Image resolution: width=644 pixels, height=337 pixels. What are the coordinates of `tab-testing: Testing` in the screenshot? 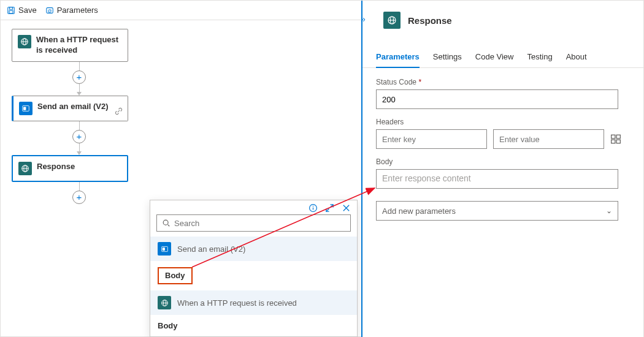 It's located at (540, 58).